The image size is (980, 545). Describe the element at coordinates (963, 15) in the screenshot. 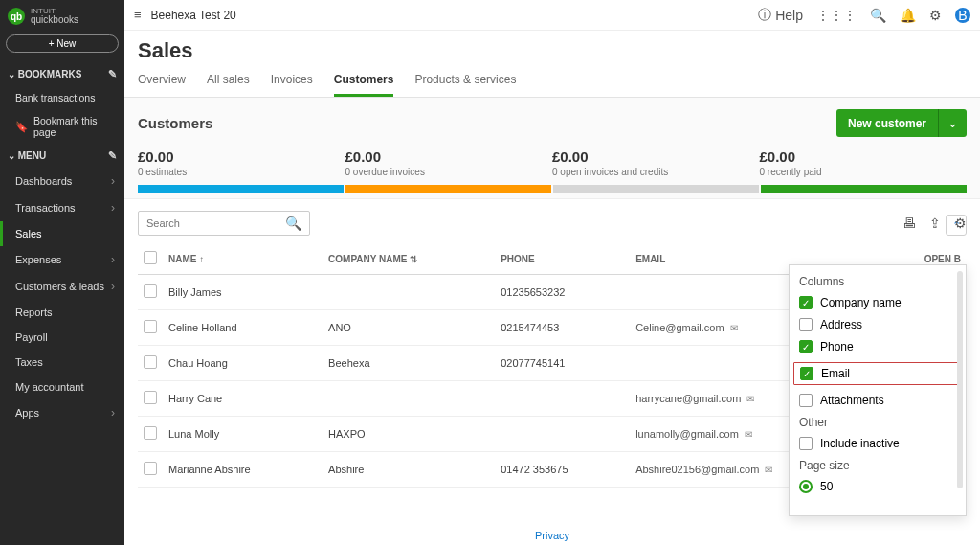

I see `avatar: B` at that location.